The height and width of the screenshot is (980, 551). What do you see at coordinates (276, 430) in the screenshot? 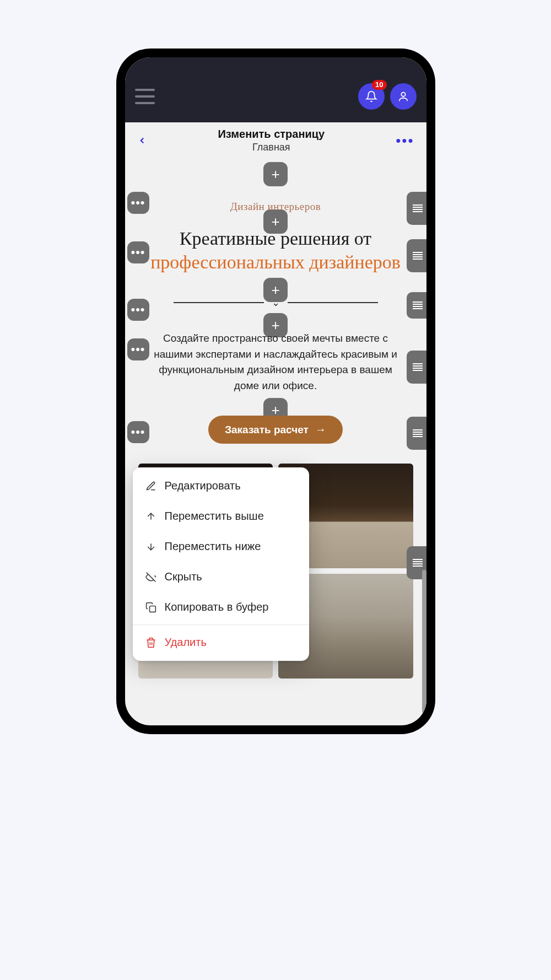
I see `cta-button: Заказать расчет →` at bounding box center [276, 430].